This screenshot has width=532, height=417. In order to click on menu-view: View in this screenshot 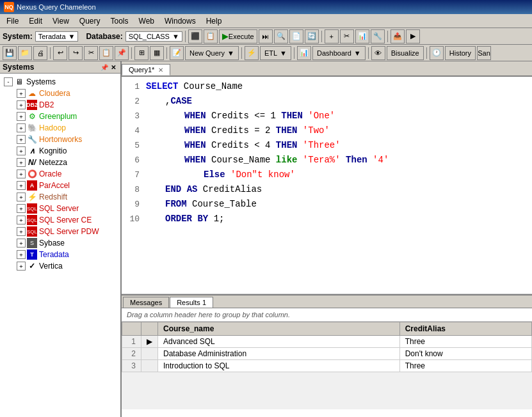, I will do `click(61, 21)`.